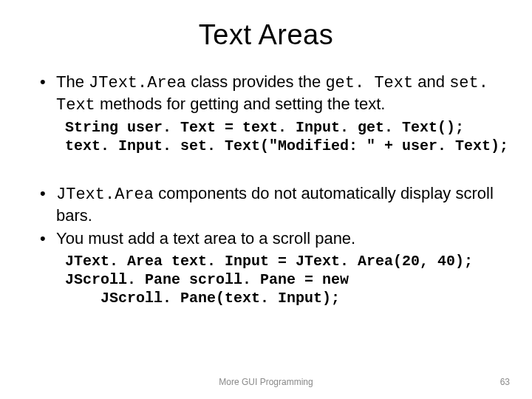 The width and height of the screenshot is (532, 399). What do you see at coordinates (266, 35) in the screenshot?
I see `slide-title: Text Areas` at bounding box center [266, 35].